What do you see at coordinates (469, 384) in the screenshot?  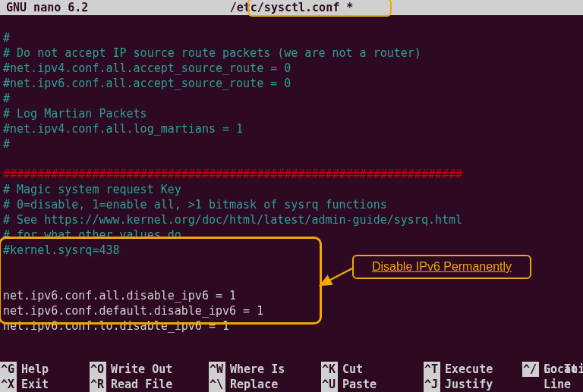 I see `shortcut-label: Justify` at bounding box center [469, 384].